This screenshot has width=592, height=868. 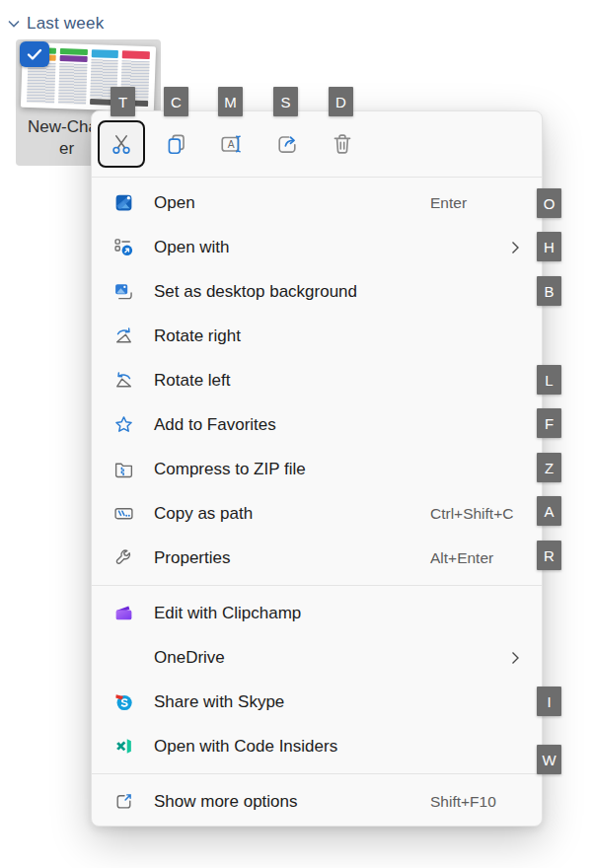 What do you see at coordinates (549, 555) in the screenshot?
I see `key-hint-badge: R` at bounding box center [549, 555].